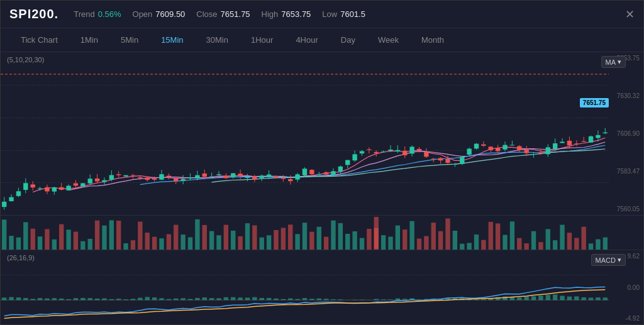  I want to click on chart-stats: Trend 0.56% Open 7609.50 Close 7651.75 H…, so click(346, 14).